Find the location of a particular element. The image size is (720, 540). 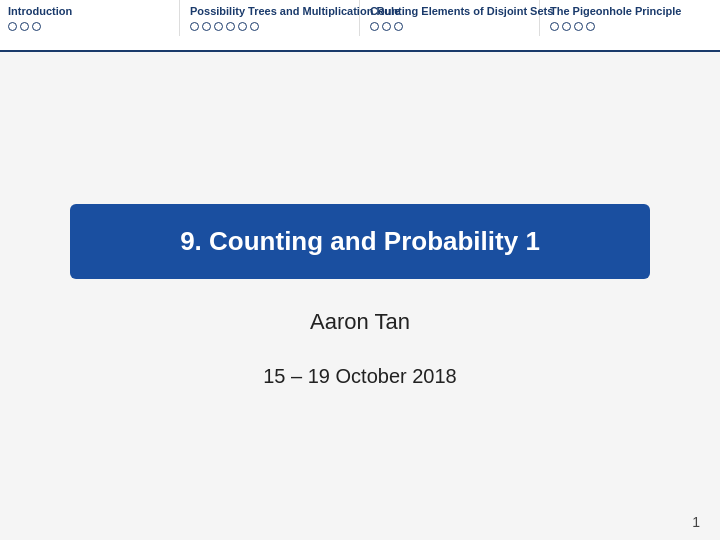

navigation-bar: Introduction Possibility Trees and Multi… is located at coordinates (360, 26).